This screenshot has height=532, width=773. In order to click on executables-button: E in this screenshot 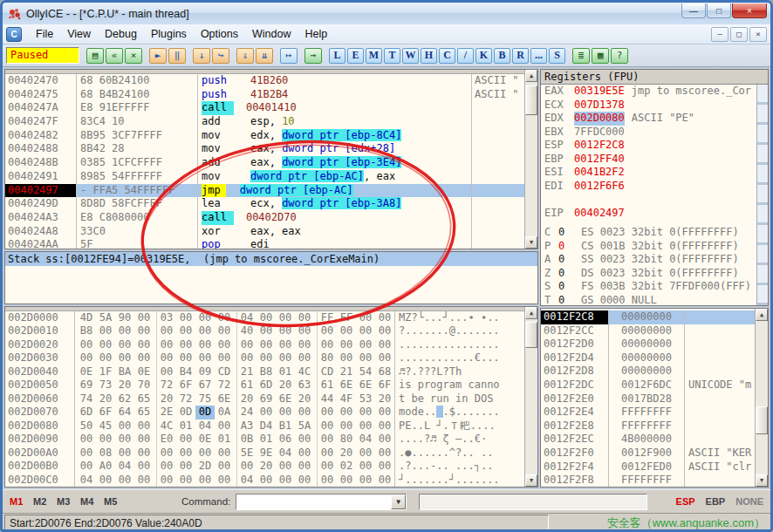, I will do `click(356, 56)`.